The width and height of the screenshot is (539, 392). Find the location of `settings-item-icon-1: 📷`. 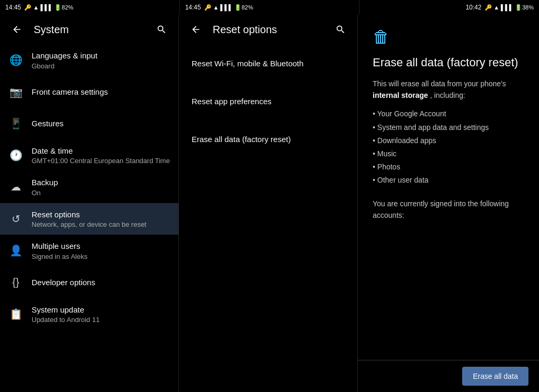

settings-item-icon-1: 📷 is located at coordinates (16, 92).